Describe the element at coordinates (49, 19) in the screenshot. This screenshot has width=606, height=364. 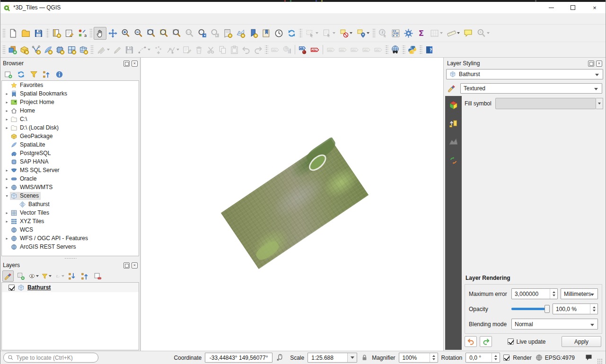
I see `menu-plugins` at that location.